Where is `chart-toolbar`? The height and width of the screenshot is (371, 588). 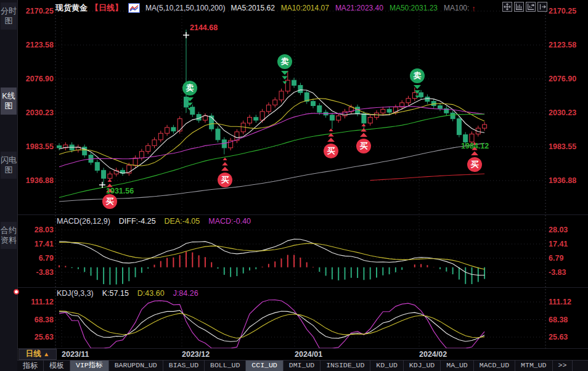 chart-toolbar is located at coordinates (525, 7).